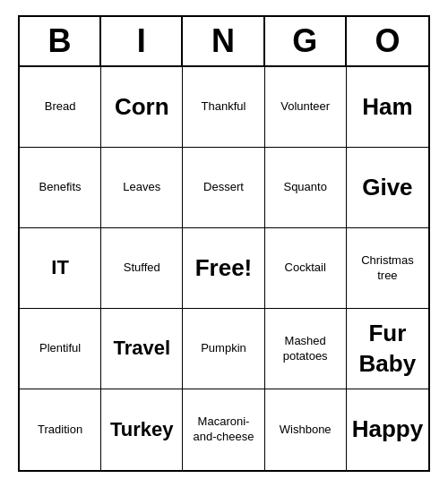 The width and height of the screenshot is (448, 487). I want to click on bingo-cell: Thankful, so click(224, 107).